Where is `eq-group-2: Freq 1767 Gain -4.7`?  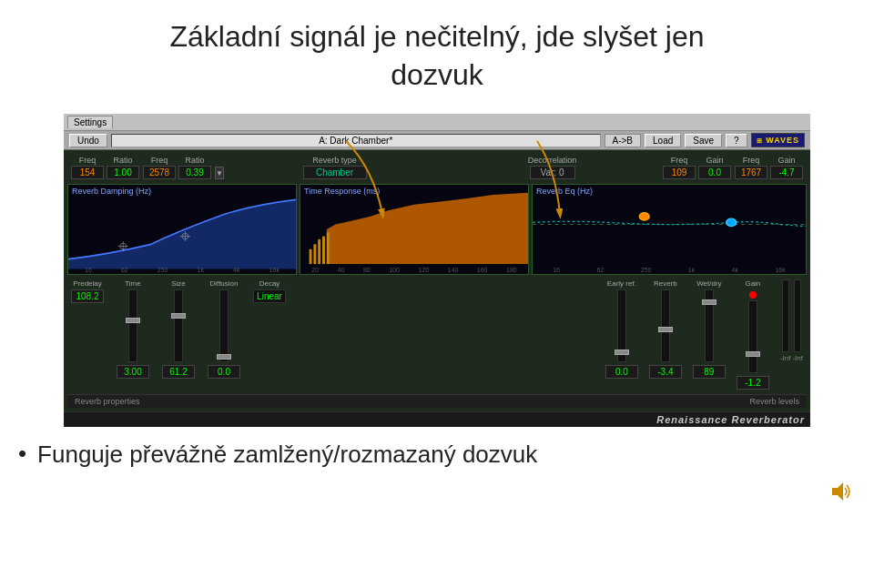
eq-group-2: Freq 1767 Gain -4.7 is located at coordinates (768, 167).